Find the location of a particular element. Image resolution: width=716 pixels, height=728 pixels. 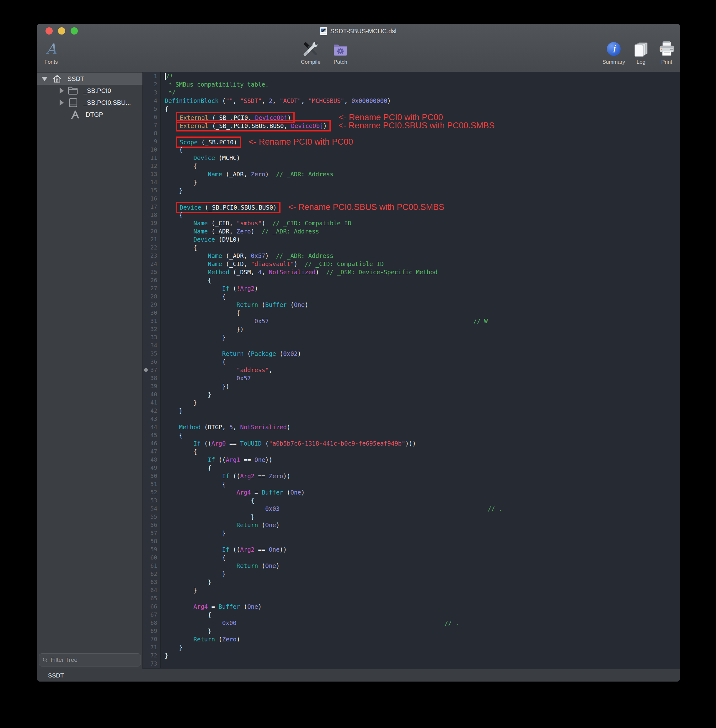

code-line: 2 * SMBus compatibility table. is located at coordinates (411, 84).